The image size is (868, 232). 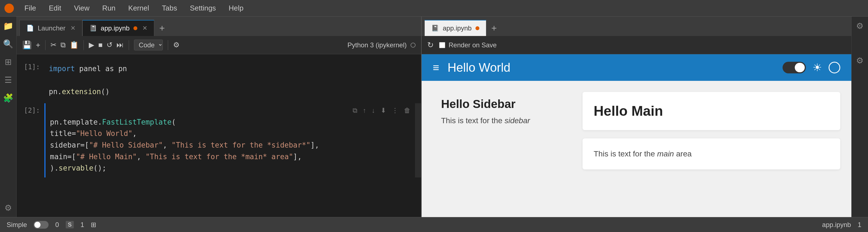 What do you see at coordinates (230, 134) in the screenshot?
I see `cell-2-line-2: title="Hello World",` at bounding box center [230, 134].